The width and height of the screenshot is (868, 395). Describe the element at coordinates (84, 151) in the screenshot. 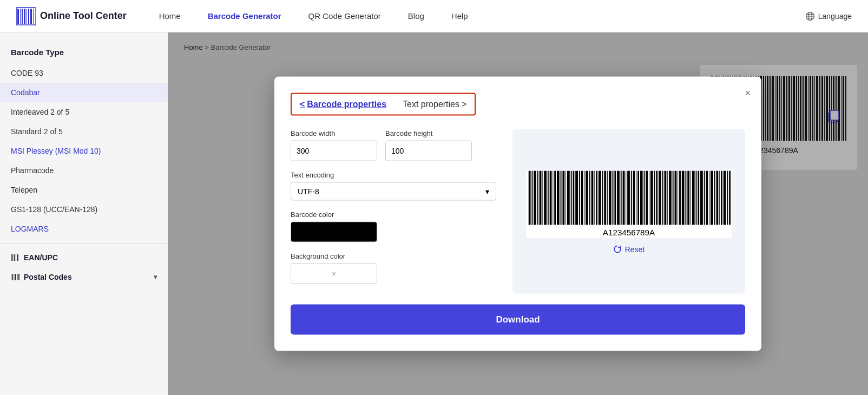

I see `sidebar-item-msi: MSI Plessey (MSI Mod 10)` at that location.